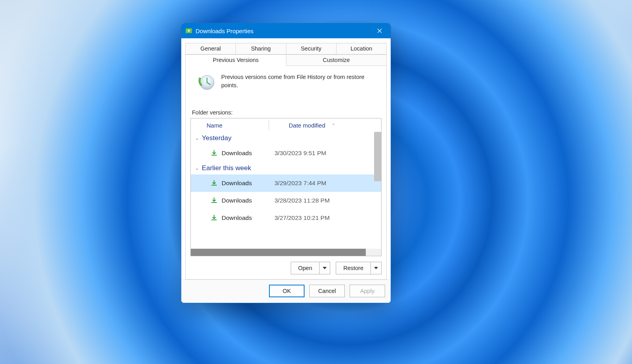 The width and height of the screenshot is (632, 364). I want to click on group-header: ⌄Earlier this week, so click(286, 168).